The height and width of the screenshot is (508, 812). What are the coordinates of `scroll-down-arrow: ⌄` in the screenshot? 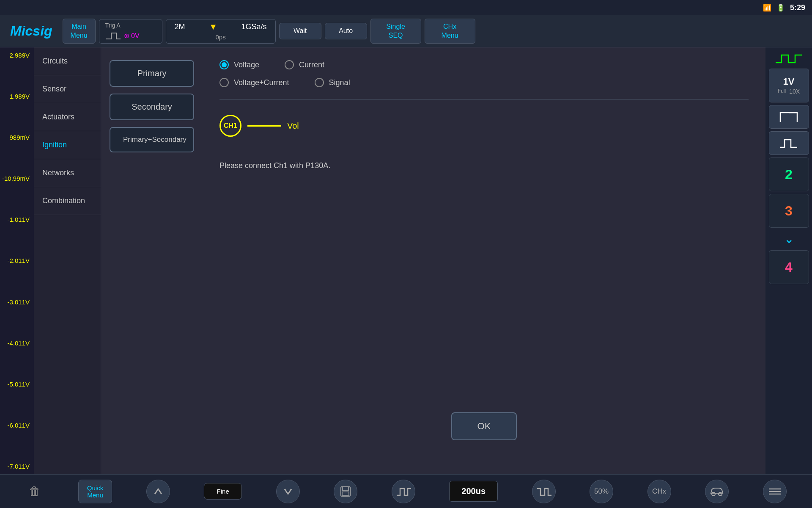 It's located at (789, 239).